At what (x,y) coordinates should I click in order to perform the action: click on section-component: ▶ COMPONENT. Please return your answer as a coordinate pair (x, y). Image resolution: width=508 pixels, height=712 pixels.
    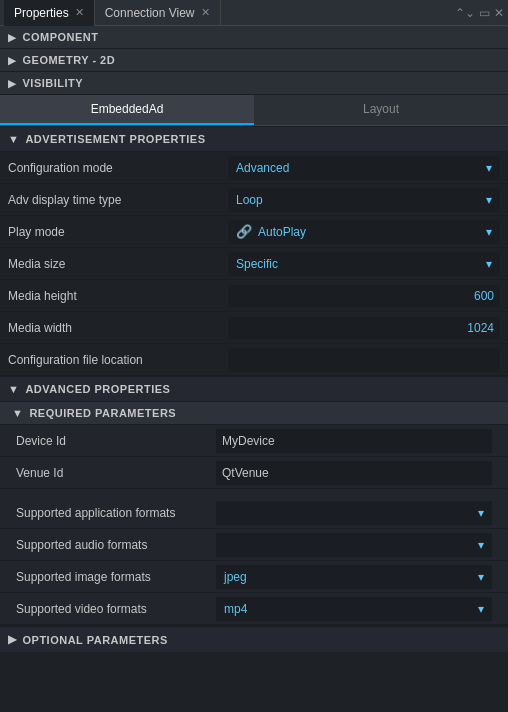
    Looking at the image, I should click on (254, 38).